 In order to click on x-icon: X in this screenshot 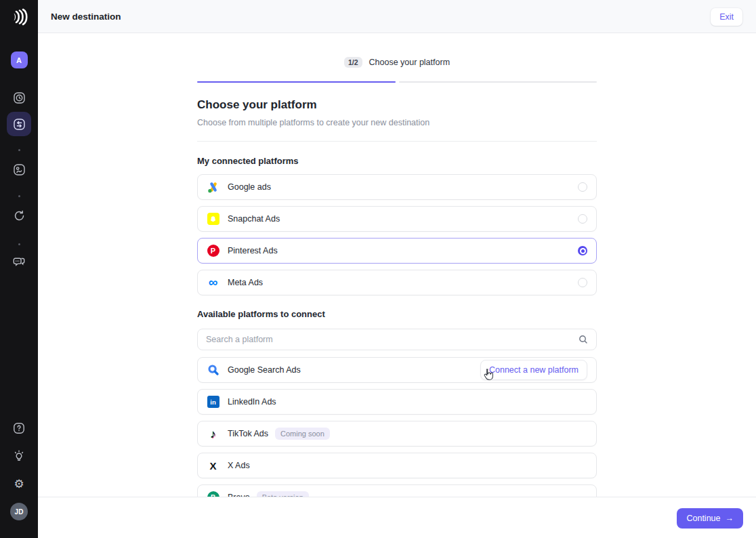, I will do `click(213, 466)`.